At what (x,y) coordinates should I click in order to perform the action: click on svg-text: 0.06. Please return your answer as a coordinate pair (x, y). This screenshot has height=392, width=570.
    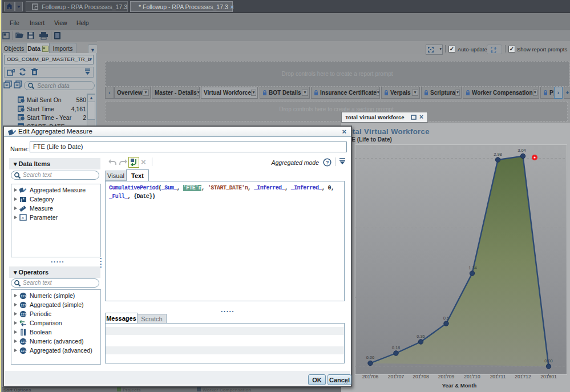
    Looking at the image, I should click on (371, 357).